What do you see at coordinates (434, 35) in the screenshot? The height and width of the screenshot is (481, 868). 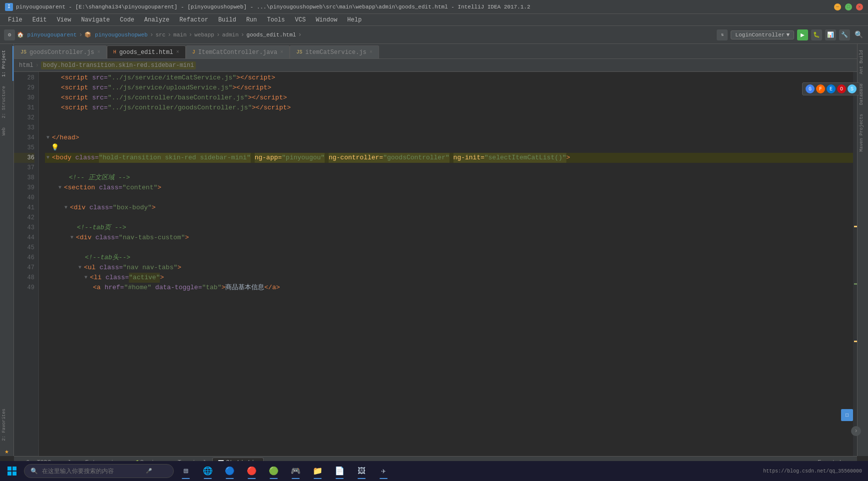 I see `toolbar: ⚙ 🏠 pinyougouparent › 📦 pinyougoushopweb…` at bounding box center [434, 35].